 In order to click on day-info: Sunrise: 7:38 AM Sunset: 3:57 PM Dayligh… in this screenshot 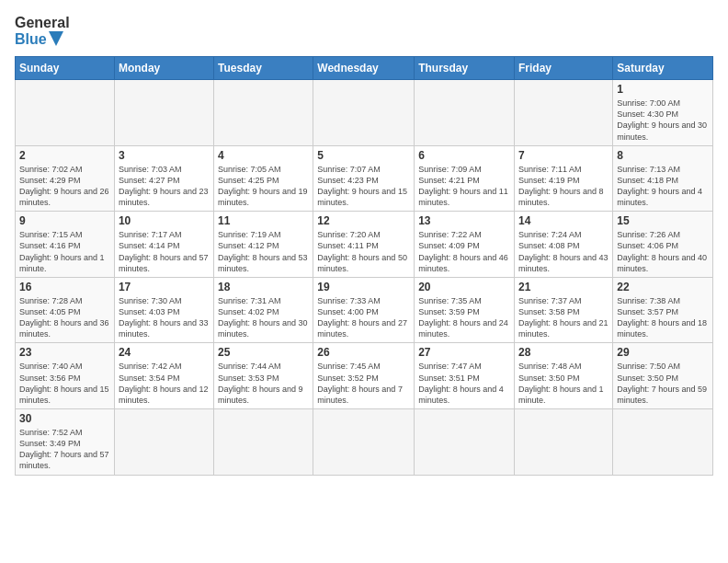, I will do `click(663, 318)`.